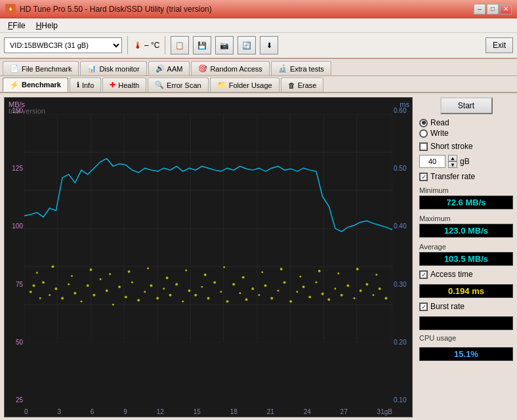  What do you see at coordinates (291, 85) in the screenshot?
I see `erase-icon: 🗑` at bounding box center [291, 85].